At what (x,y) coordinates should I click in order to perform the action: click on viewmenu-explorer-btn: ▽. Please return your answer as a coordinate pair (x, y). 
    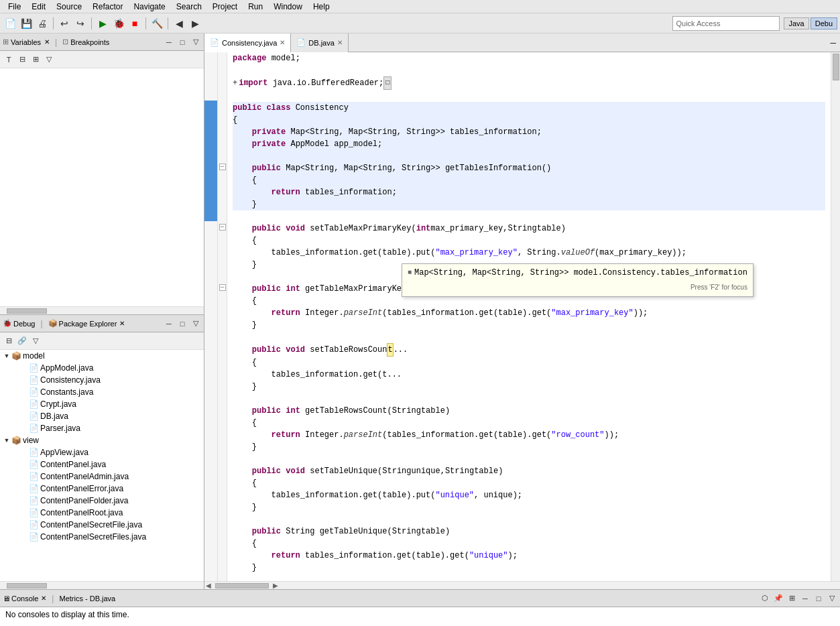
    Looking at the image, I should click on (196, 324).